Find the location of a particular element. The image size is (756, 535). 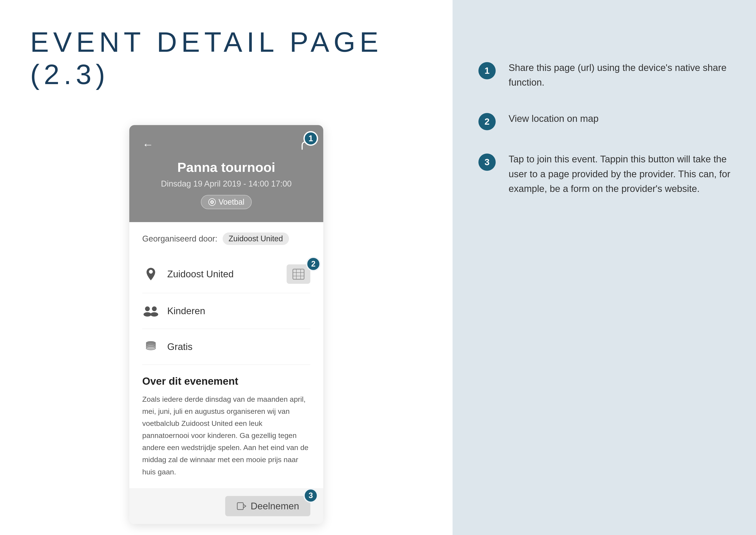

organizer-name: Zuidoost United is located at coordinates (256, 239).